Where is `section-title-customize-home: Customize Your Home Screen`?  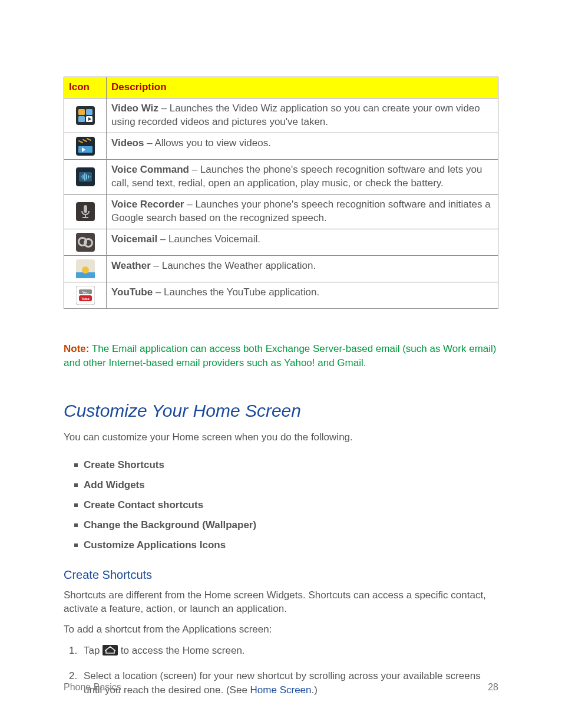 section-title-customize-home: Customize Your Home Screen is located at coordinates (281, 411).